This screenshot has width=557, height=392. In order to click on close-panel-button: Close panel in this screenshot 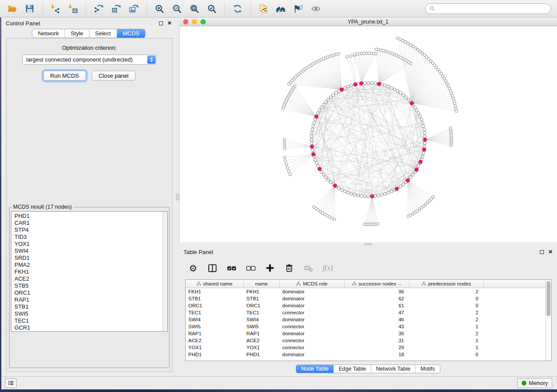, I will do `click(114, 76)`.